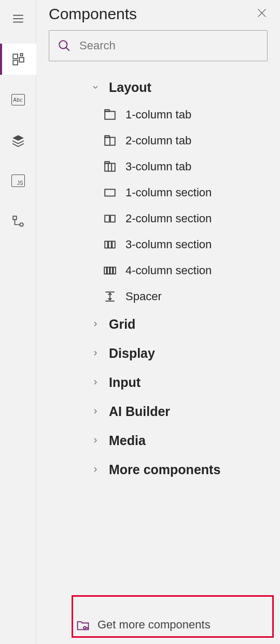  What do you see at coordinates (110, 219) in the screenshot?
I see `two-column-section-icon` at bounding box center [110, 219].